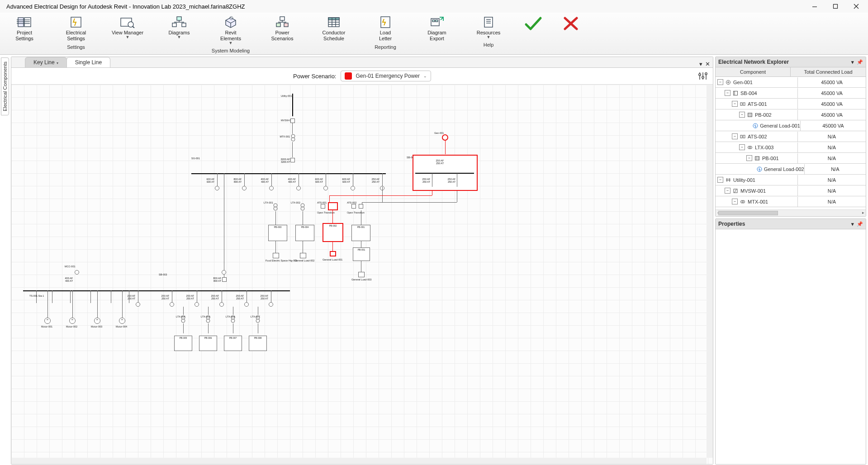  What do you see at coordinates (489, 27) in the screenshot?
I see `resources-button: Resources▼` at bounding box center [489, 27].